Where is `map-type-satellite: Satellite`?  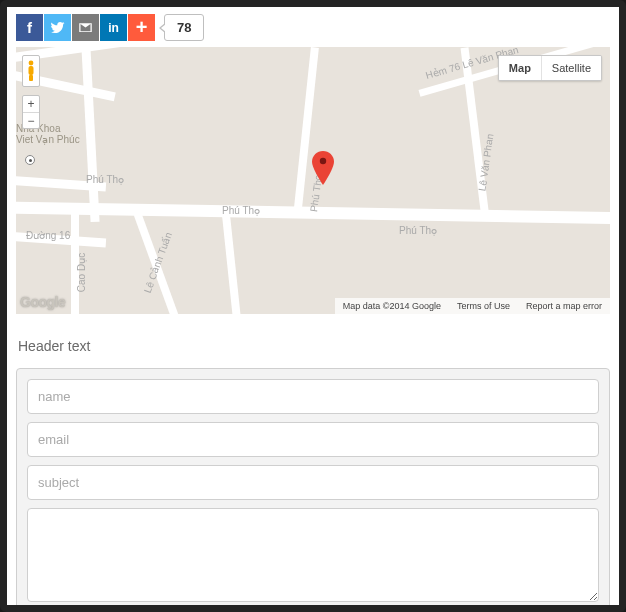 map-type-satellite: Satellite is located at coordinates (571, 68).